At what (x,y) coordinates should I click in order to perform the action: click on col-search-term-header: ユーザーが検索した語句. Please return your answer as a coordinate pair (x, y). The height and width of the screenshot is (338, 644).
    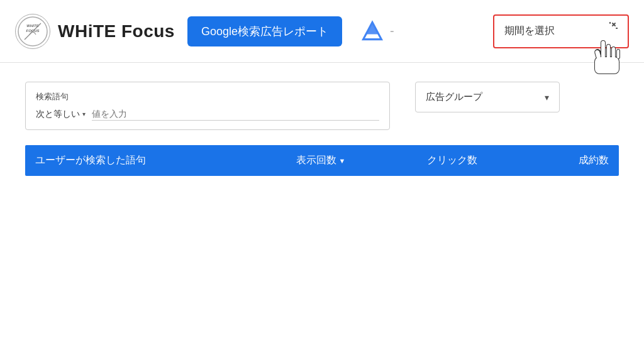
    Looking at the image, I should click on (166, 161).